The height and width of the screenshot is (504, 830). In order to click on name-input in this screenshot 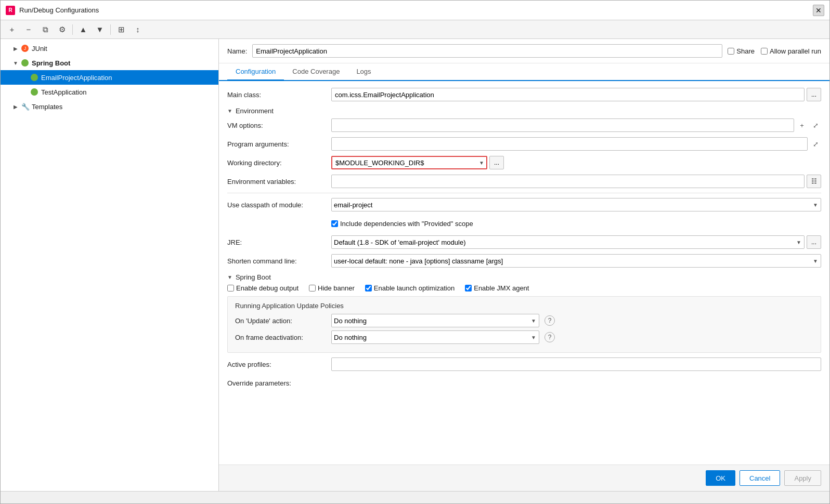, I will do `click(487, 51)`.